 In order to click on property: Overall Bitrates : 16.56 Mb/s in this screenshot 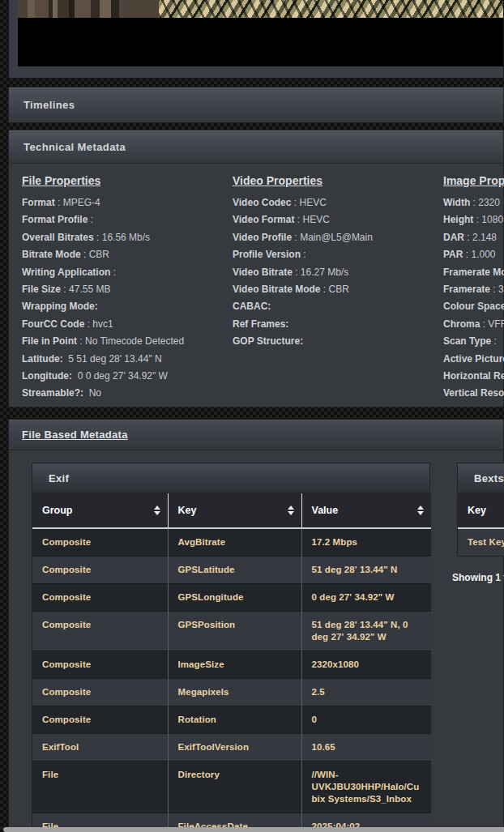, I will do `click(124, 238)`.